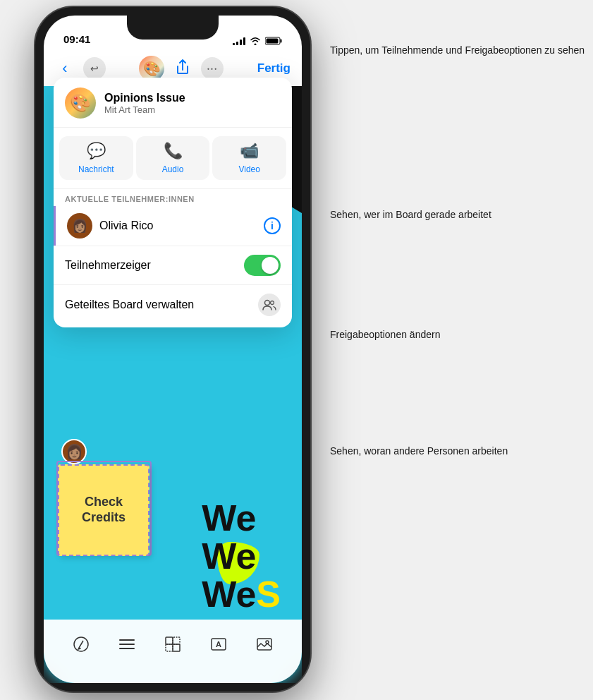 This screenshot has width=593, height=700. What do you see at coordinates (96, 151) in the screenshot?
I see `message-icon: 💬` at bounding box center [96, 151].